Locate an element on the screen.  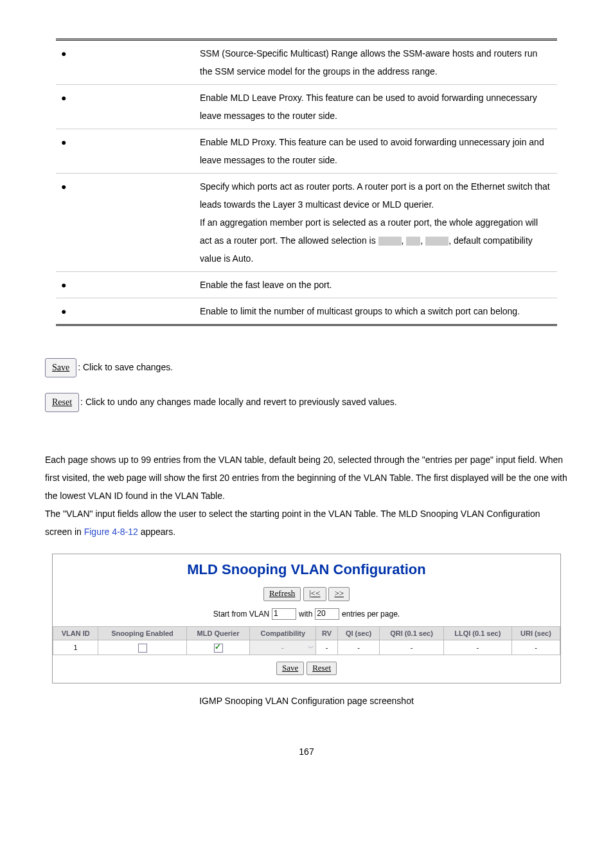
page-number: 167 is located at coordinates (306, 752).